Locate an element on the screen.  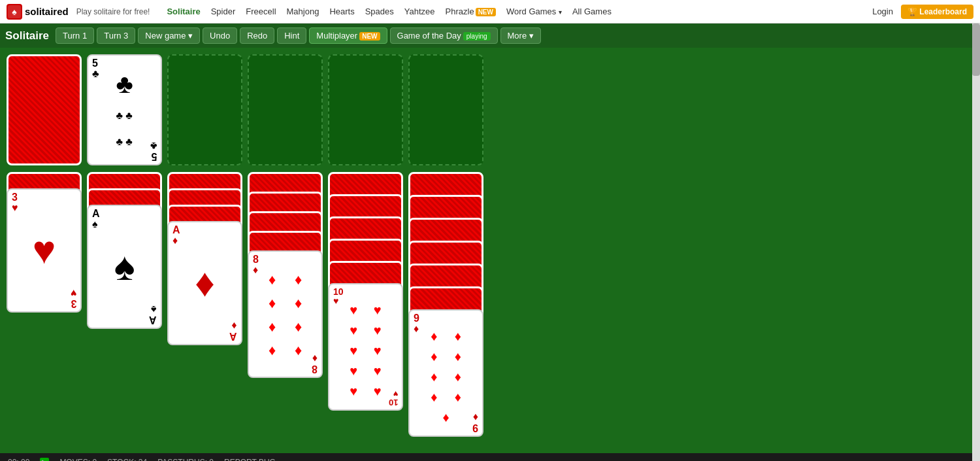
nav-word-games: Word Games ▾ is located at coordinates (534, 12).